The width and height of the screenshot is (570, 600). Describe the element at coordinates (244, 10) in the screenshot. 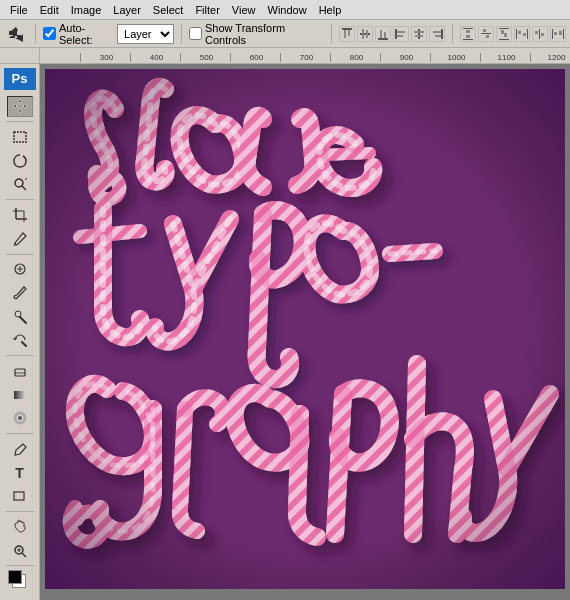

I see `menu-view: View` at that location.